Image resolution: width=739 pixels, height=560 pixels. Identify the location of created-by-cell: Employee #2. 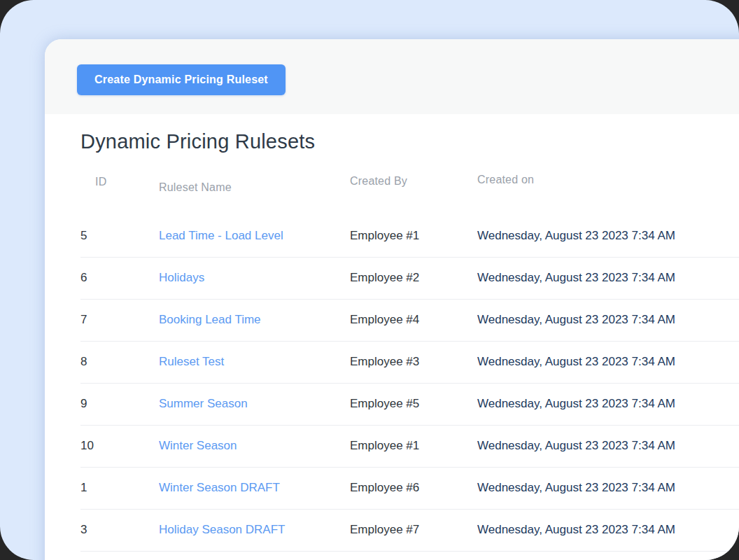
(414, 278).